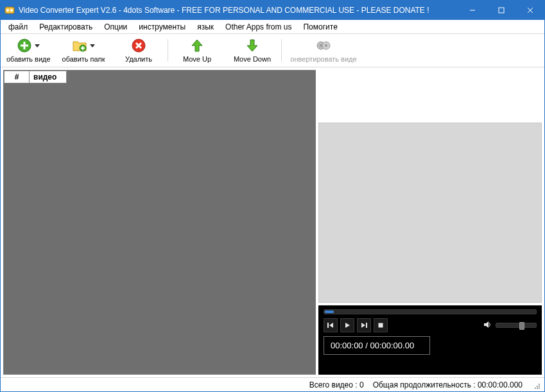 This screenshot has height=392, width=545. I want to click on seek-fill, so click(329, 312).